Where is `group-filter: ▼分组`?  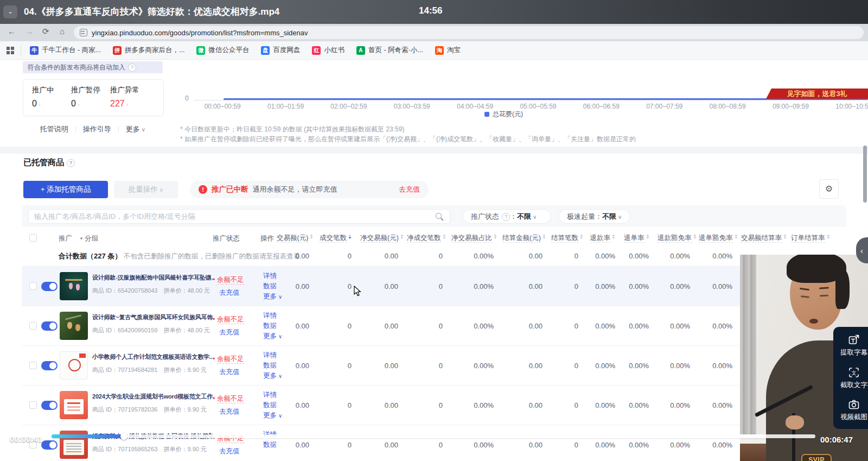 group-filter: ▼分组 is located at coordinates (89, 239).